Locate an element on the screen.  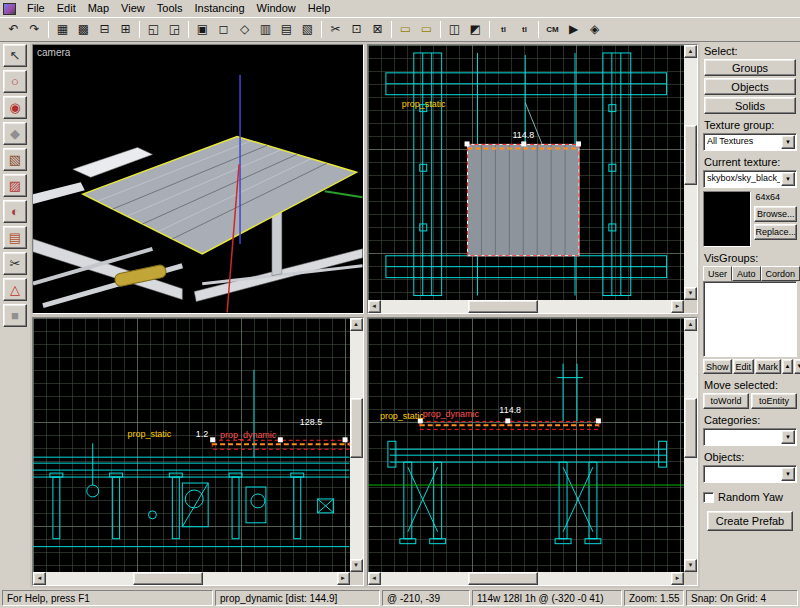
hide-unselected-button: ▤ is located at coordinates (286, 30).